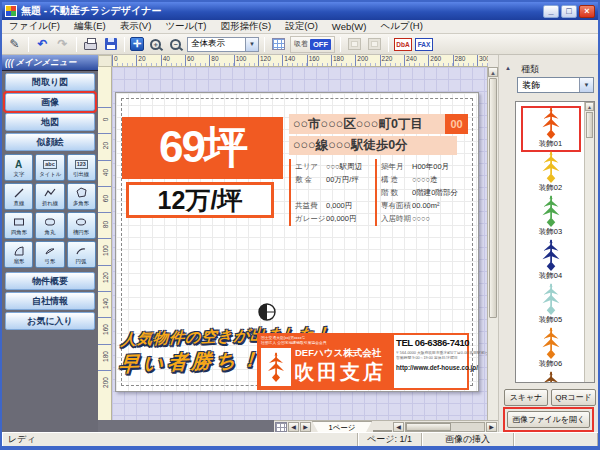 The width and height of the screenshot is (600, 450). Describe the element at coordinates (50, 142) in the screenshot. I see `sidebar-item-portrait: 似顔絵` at that location.